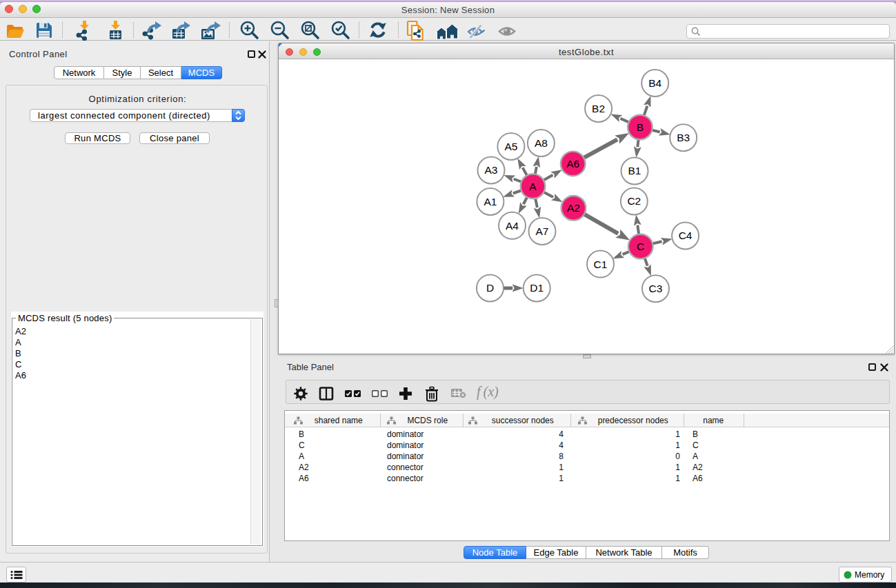 Image resolution: width=896 pixels, height=588 pixels. What do you see at coordinates (490, 201) in the screenshot?
I see `svg-text: A1` at bounding box center [490, 201].